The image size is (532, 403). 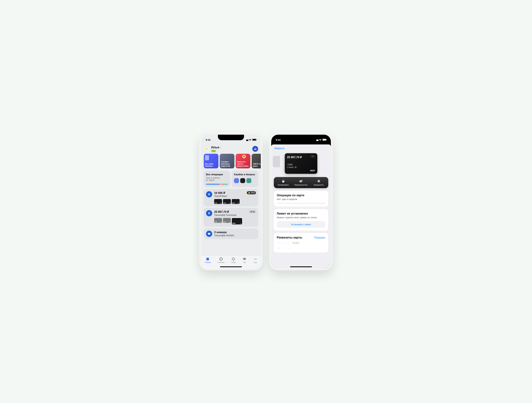 What do you see at coordinates (283, 181) in the screenshot?
I see `lock-icon` at bounding box center [283, 181].